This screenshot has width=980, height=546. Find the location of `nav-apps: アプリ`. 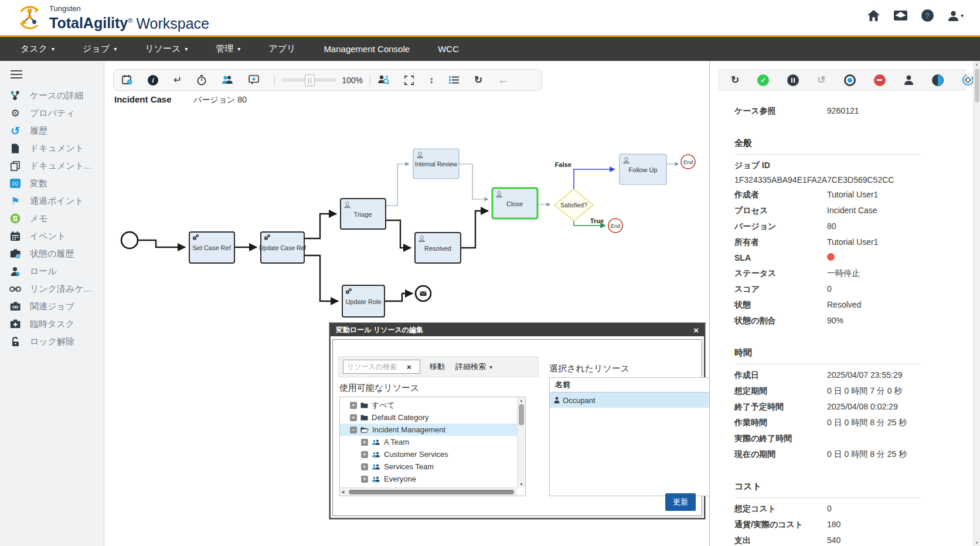

nav-apps: アプリ is located at coordinates (282, 49).